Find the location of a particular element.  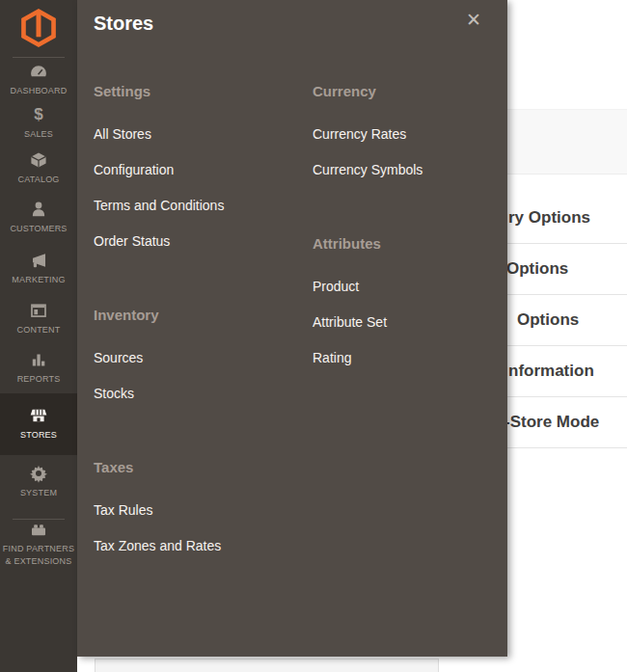

dashboard-gauge-icon is located at coordinates (39, 71).